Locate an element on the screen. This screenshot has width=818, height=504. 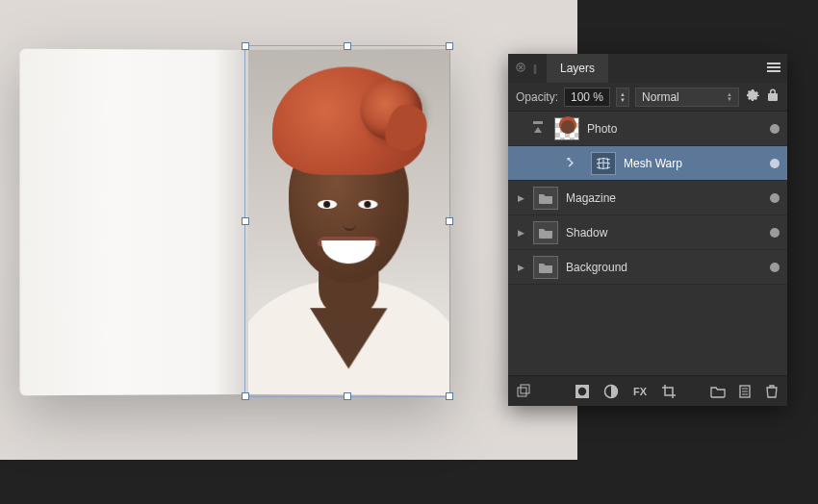
add-fx-button: FX is located at coordinates (640, 391).